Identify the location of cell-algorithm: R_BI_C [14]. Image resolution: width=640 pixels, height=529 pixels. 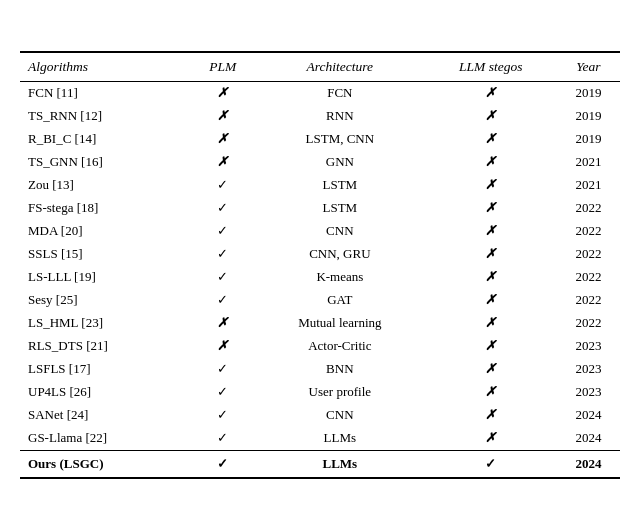
(105, 140).